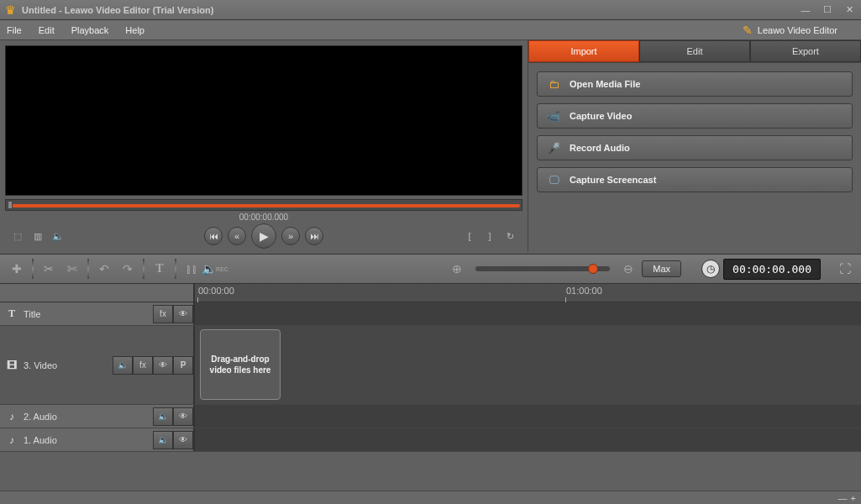 The image size is (861, 504). I want to click on track-audio2-label: 2. Audio, so click(40, 417).